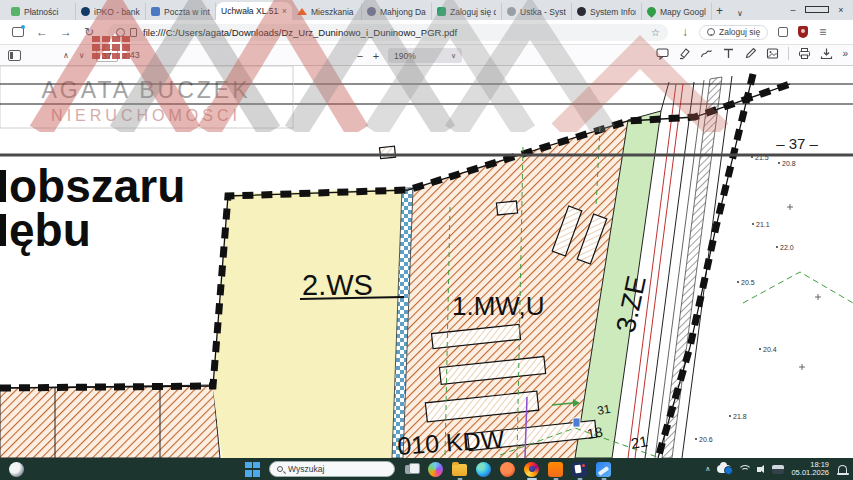  I want to click on zone-label-1mwu: 1.MW,U, so click(498, 306).